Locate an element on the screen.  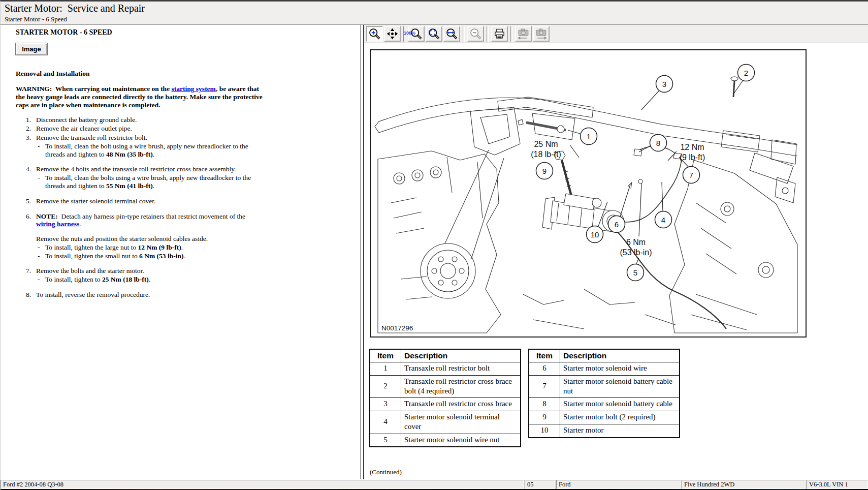
svg-text: 6 is located at coordinates (617, 225).